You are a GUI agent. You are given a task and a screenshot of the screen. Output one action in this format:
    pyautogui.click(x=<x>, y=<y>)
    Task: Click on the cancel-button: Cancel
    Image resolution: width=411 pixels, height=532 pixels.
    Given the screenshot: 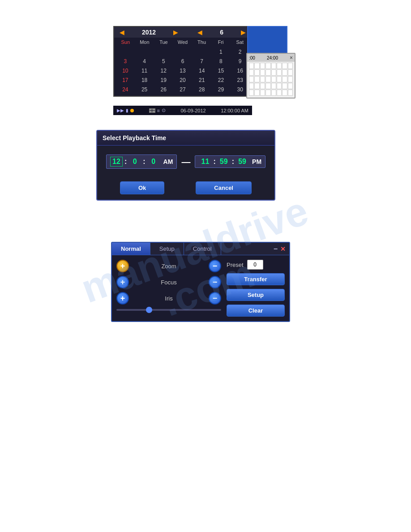 What is the action you would take?
    pyautogui.click(x=224, y=188)
    